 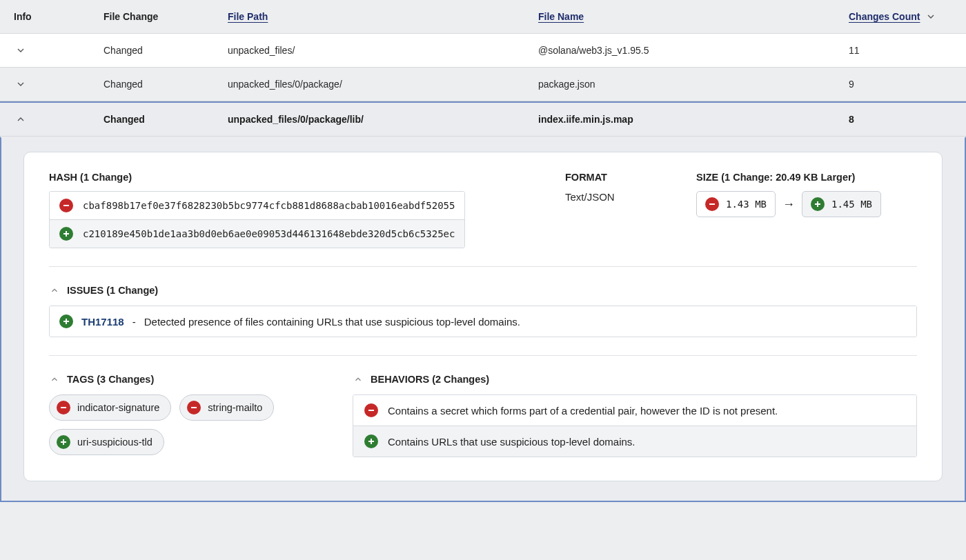 I want to click on hash-added: c210189e450b1de1aa3b0d0eb6ae0e09053d4461…, so click(x=257, y=233).